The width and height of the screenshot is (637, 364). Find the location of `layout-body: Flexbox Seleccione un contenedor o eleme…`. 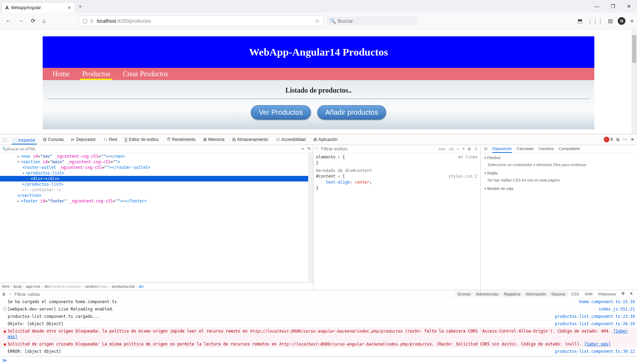

layout-body: Flexbox Seleccione un contenedor o eleme… is located at coordinates (559, 221).